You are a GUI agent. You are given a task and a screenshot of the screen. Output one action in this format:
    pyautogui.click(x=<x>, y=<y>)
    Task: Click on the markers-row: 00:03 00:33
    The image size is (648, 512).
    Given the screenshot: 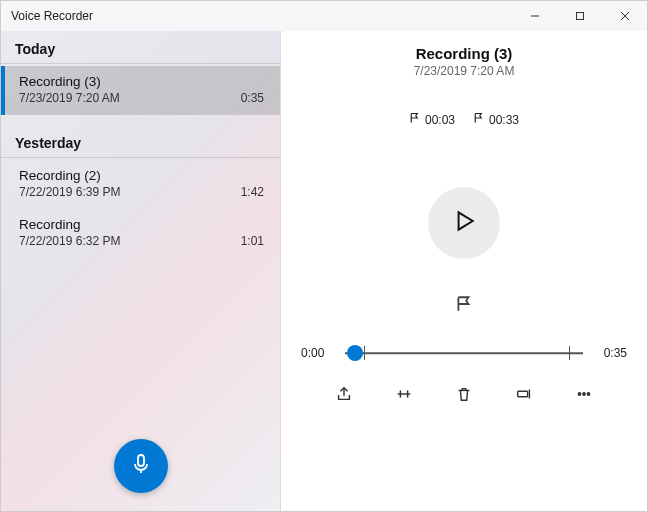 What is the action you would take?
    pyautogui.click(x=464, y=120)
    